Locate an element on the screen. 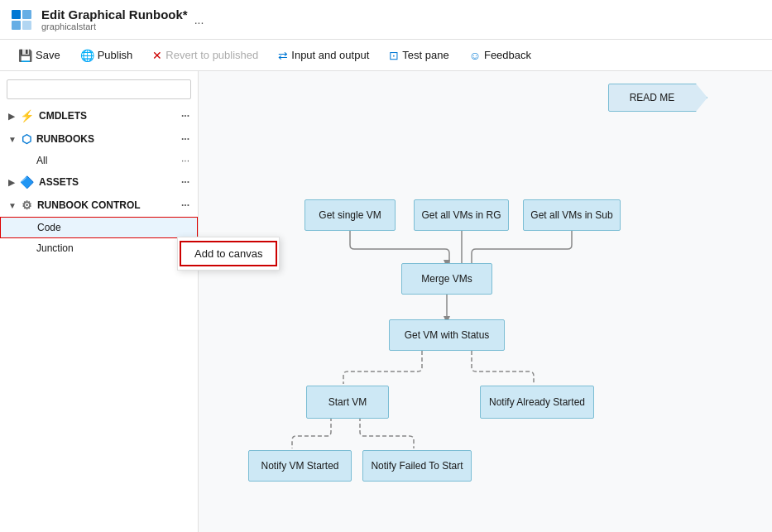 Image resolution: width=772 pixels, height=532 pixels. add-to-canvas-label: Add to canvas is located at coordinates (228, 253).